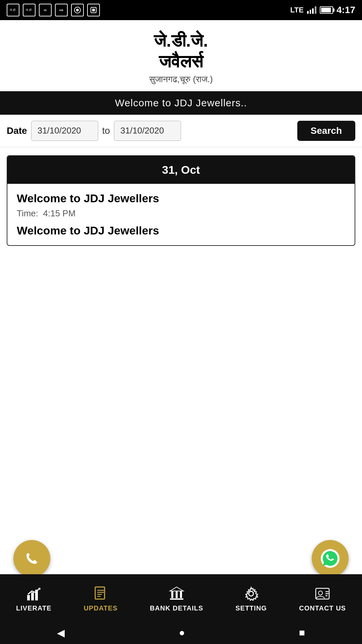 Image resolution: width=362 pixels, height=644 pixels. Describe the element at coordinates (181, 215) in the screenshot. I see `message-card-body: Welcome to JDJ Jewellers Time: 4:15 PM W…` at that location.